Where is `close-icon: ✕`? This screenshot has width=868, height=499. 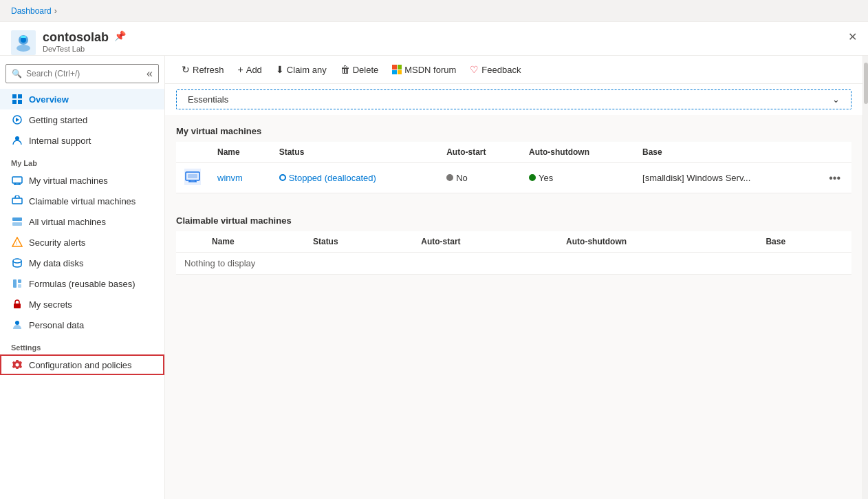 close-icon: ✕ is located at coordinates (853, 37).